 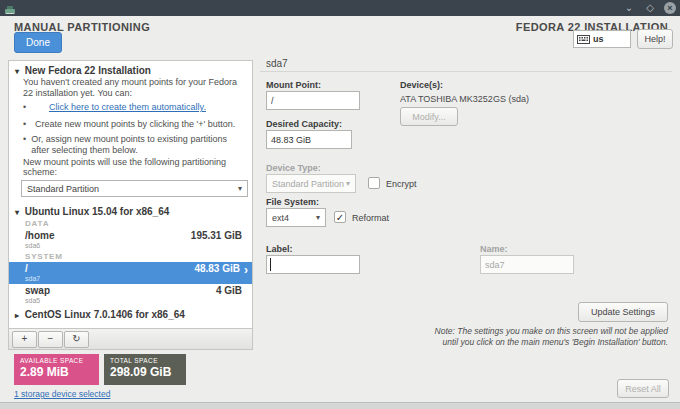 What do you see at coordinates (584, 39) in the screenshot?
I see `keyboard-icon` at bounding box center [584, 39].